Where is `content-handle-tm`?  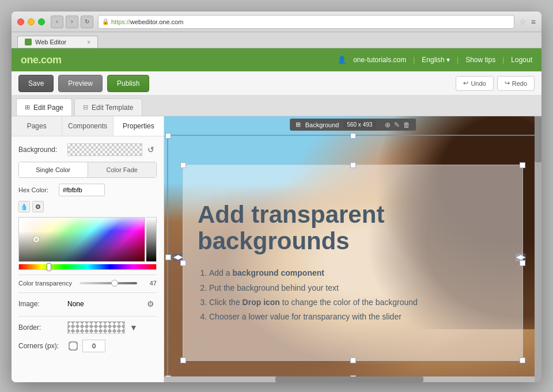
content-handle-tm is located at coordinates (353, 165).